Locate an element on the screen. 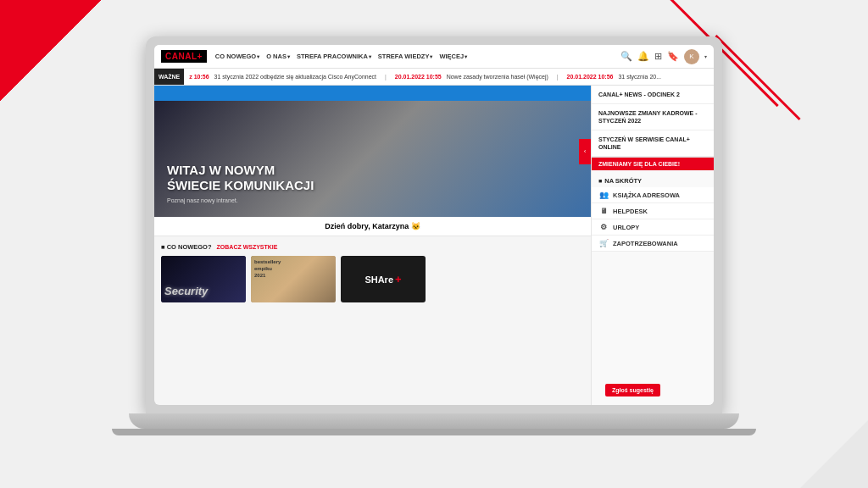  ticker-time-1: z 10:56 is located at coordinates (198, 76).